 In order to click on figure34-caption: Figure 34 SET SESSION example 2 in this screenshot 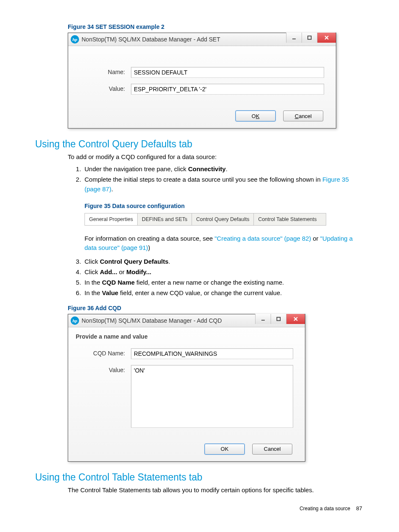, I will do `click(216, 27)`.